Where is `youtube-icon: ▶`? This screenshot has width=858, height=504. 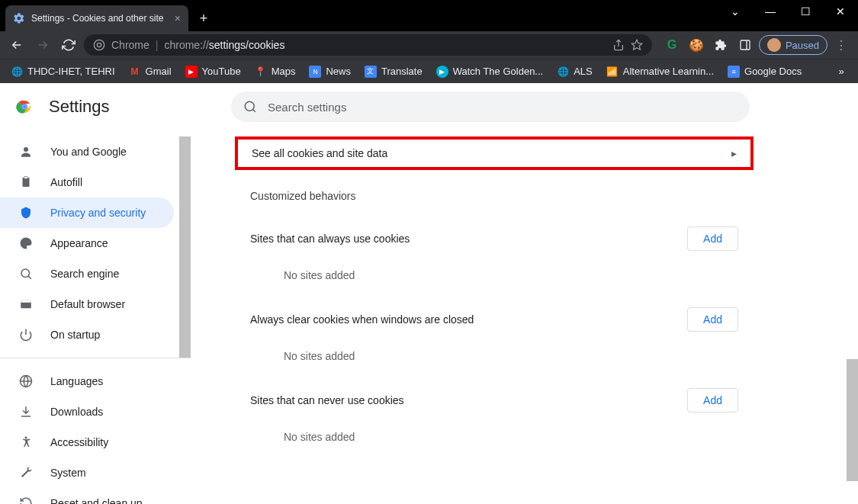
youtube-icon: ▶ is located at coordinates (191, 72).